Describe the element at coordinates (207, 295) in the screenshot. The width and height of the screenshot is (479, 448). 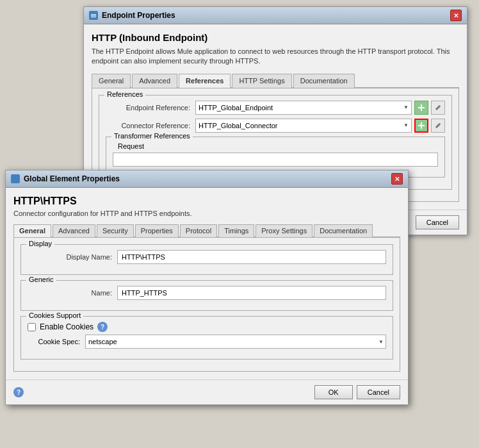
I see `generic-group: Generic Name:` at that location.